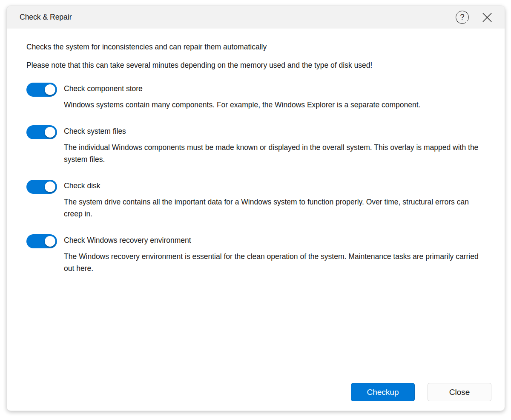  Describe the element at coordinates (42, 132) in the screenshot. I see `toggle-check-system-files` at that location.